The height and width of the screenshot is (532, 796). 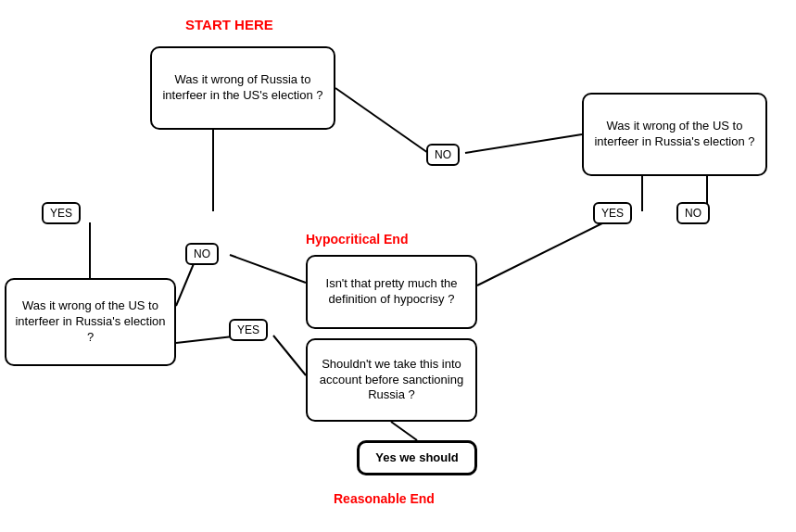 I want to click on label-no3: NO, so click(x=693, y=213).